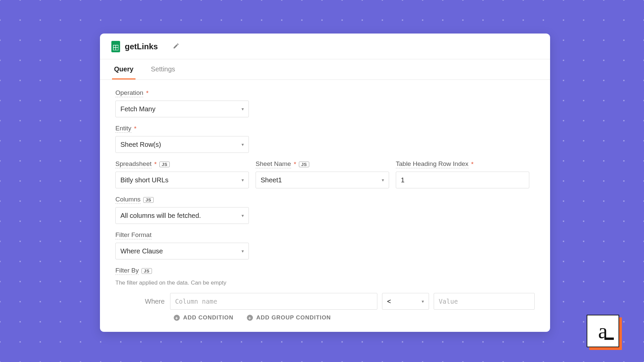 This screenshot has width=644, height=362. What do you see at coordinates (325, 46) in the screenshot?
I see `panel-header: getLinks` at bounding box center [325, 46].